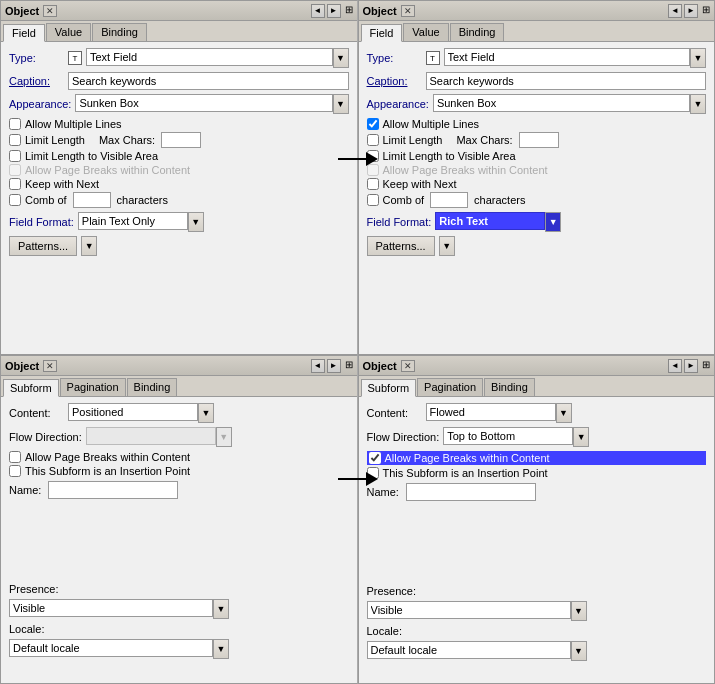 The image size is (715, 684). What do you see at coordinates (111, 648) in the screenshot?
I see `locale-input-bl` at bounding box center [111, 648].